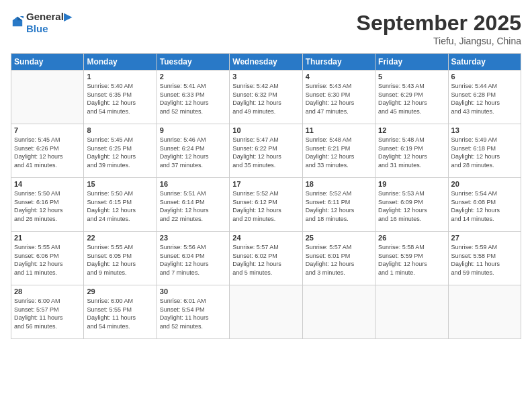 The image size is (532, 411). I want to click on logo-icon, so click(17, 21).